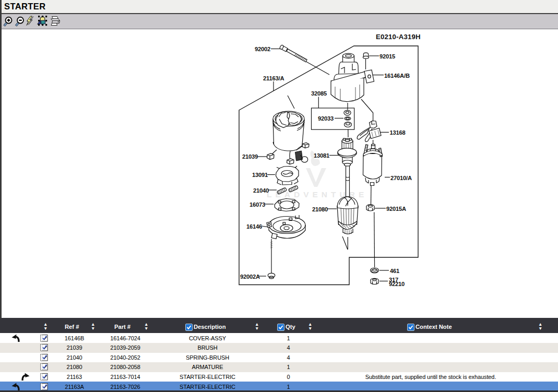 The image size is (558, 392). Describe the element at coordinates (398, 133) in the screenshot. I see `svg-text: 13168` at that location.